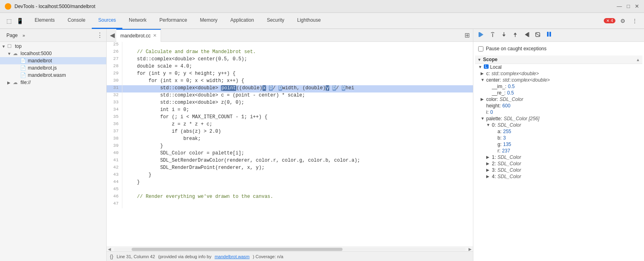 The width and height of the screenshot is (644, 261). What do you see at coordinates (275, 21) in the screenshot?
I see `tab-security: Security` at bounding box center [275, 21].